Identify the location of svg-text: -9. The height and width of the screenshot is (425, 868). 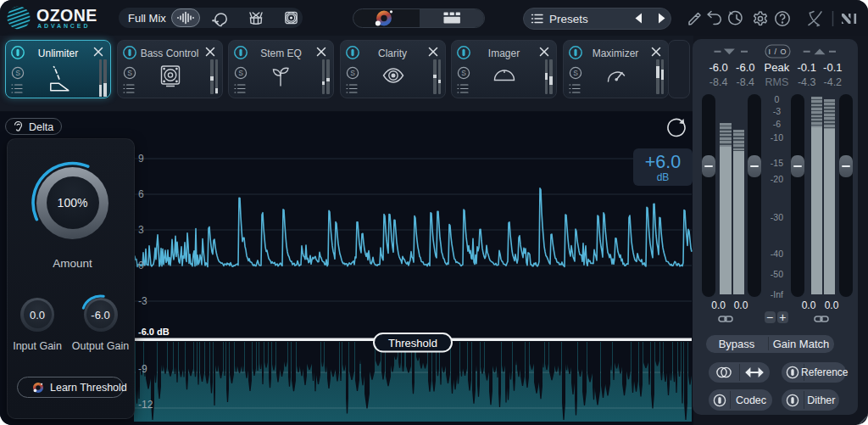
(142, 369).